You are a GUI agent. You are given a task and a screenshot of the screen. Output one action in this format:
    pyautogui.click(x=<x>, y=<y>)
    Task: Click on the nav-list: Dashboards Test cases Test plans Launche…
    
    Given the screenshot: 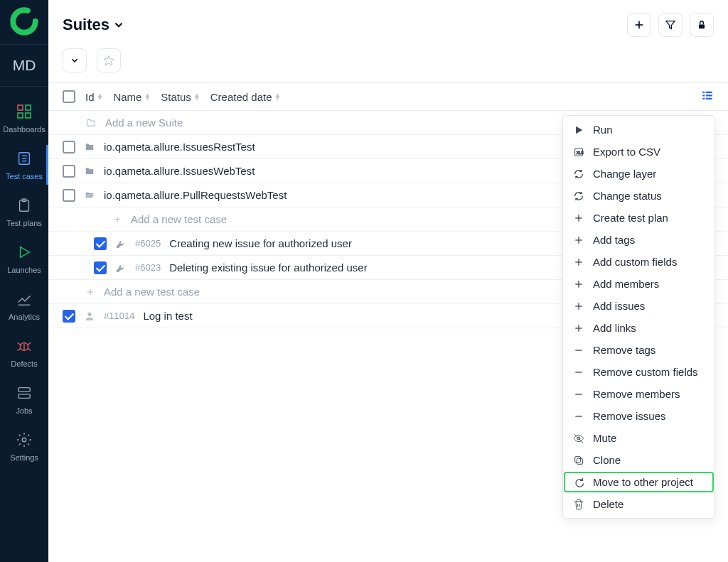 What is the action you would take?
    pyautogui.click(x=24, y=282)
    